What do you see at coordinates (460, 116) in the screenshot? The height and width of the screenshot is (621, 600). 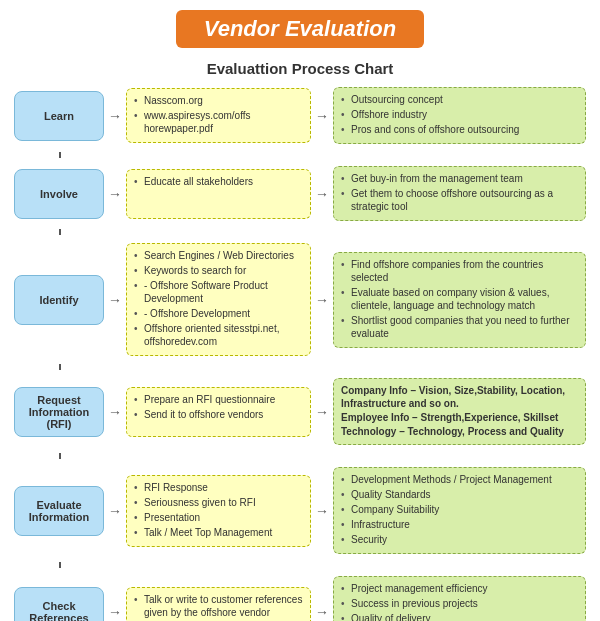 I see `right-box-learn: Outsourcing conceptOffshore industryPros…` at bounding box center [460, 116].